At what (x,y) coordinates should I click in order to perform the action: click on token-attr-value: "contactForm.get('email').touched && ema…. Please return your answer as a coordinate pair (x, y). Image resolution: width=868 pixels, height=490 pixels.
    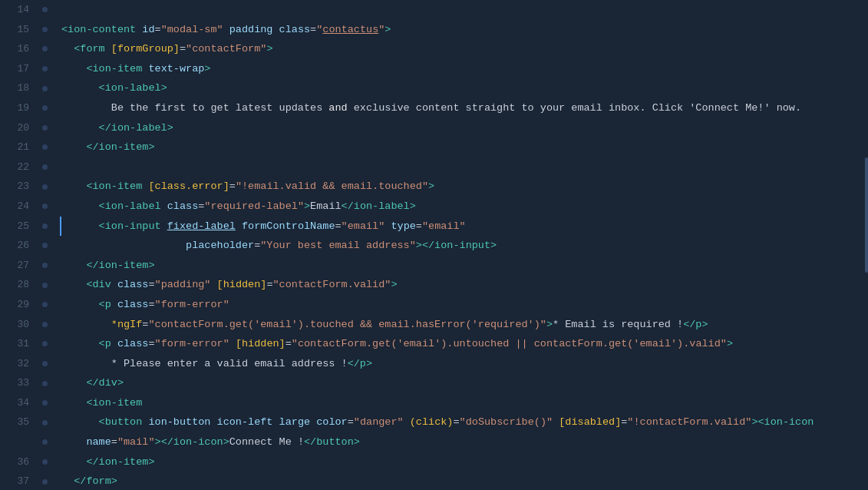
    Looking at the image, I should click on (347, 325).